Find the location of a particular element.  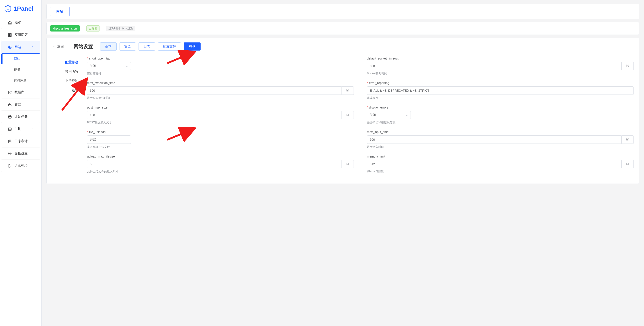

field-file-uploads: *file_uploads 开启⌄ 是否允许上传文件 is located at coordinates (220, 140).